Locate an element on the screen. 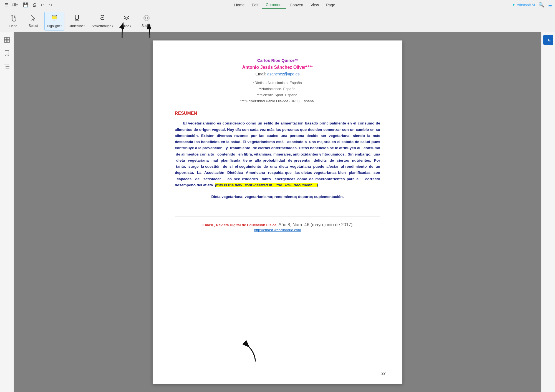  strikethrough-label-row: Strikethrough ▾ is located at coordinates (102, 26).